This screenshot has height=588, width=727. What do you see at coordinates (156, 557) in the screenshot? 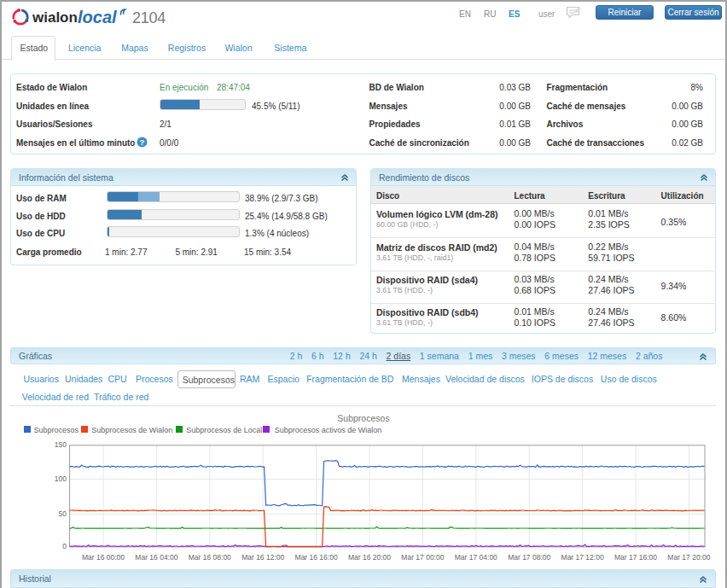
I see `svg-text: Mar 16 04:00` at bounding box center [156, 557].